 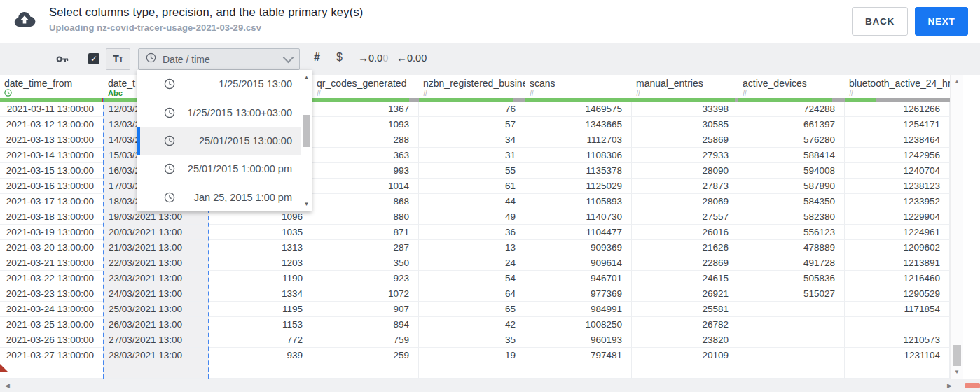 I want to click on column-header: bluetooth_active_24_hr_#, so click(x=897, y=87).